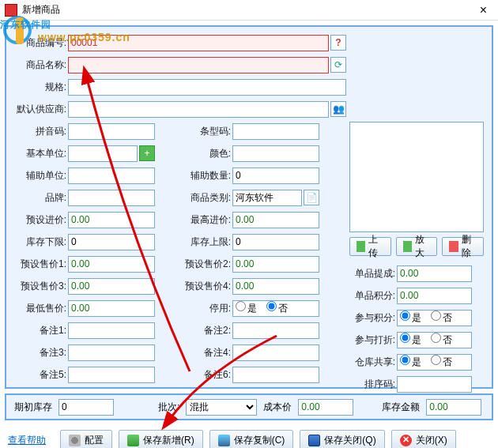  I want to click on aux-qty-input, so click(276, 175).